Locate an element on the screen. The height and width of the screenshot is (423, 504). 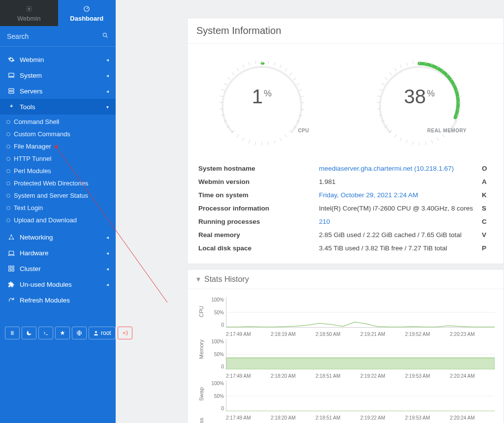
sub-system-server-status: System and Server Status is located at coordinates (58, 196).